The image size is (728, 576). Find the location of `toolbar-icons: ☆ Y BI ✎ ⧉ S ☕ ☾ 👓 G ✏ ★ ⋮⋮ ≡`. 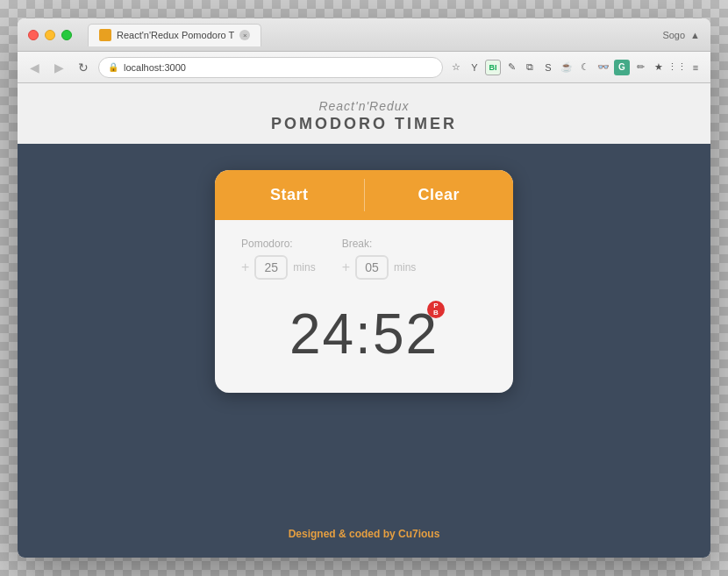

toolbar-icons: ☆ Y BI ✎ ⧉ S ☕ ☾ 👓 G ✏ ★ ⋮⋮ ≡ is located at coordinates (575, 68).